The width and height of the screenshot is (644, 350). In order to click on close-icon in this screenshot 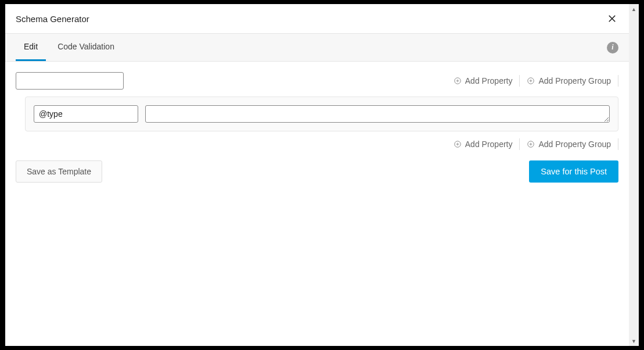, I will do `click(612, 19)`.